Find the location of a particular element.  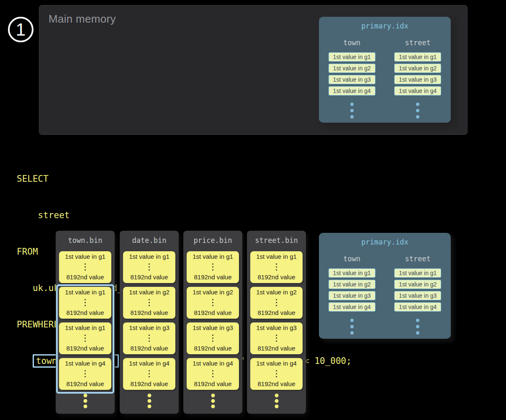

step-1-label: 1 is located at coordinates (21, 30).